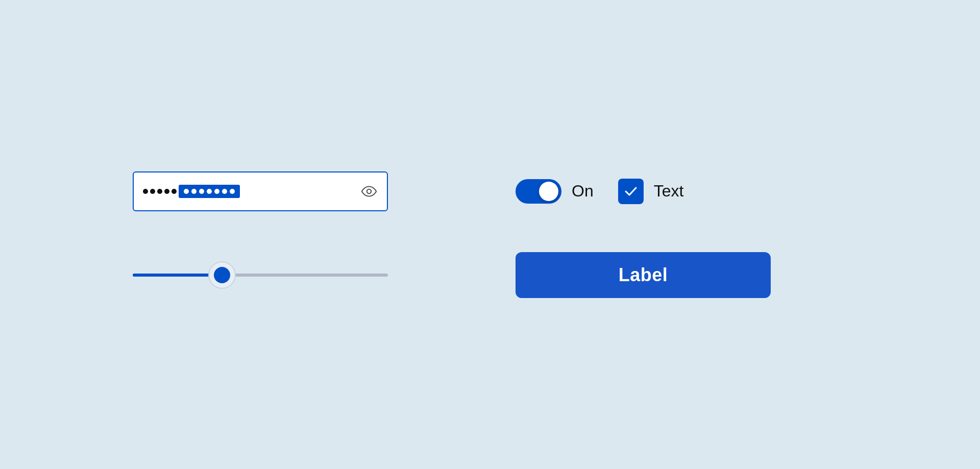 The height and width of the screenshot is (469, 980). What do you see at coordinates (643, 275) in the screenshot?
I see `label-button: Label` at bounding box center [643, 275].